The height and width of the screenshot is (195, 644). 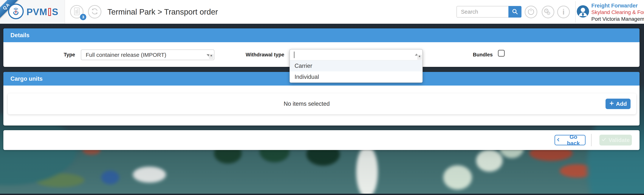 What do you see at coordinates (515, 12) in the screenshot?
I see `search-icon` at bounding box center [515, 12].